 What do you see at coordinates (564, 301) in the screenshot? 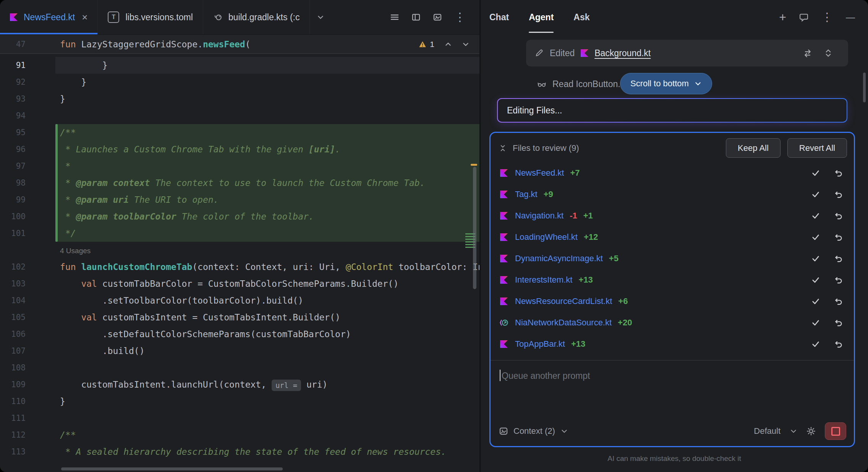
I see `file-name: NewsResourceCardList.kt` at bounding box center [564, 301].